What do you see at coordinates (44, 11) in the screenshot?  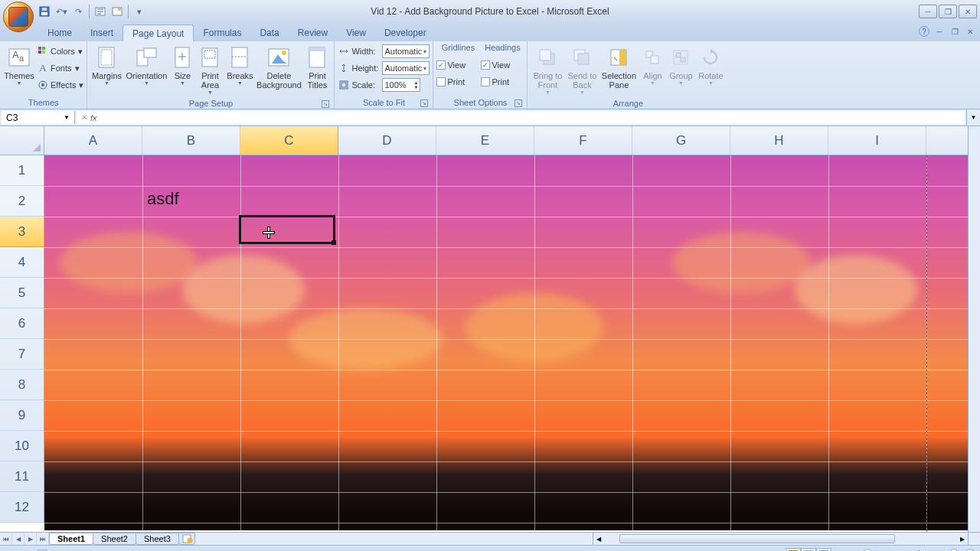 I see `save-icon` at bounding box center [44, 11].